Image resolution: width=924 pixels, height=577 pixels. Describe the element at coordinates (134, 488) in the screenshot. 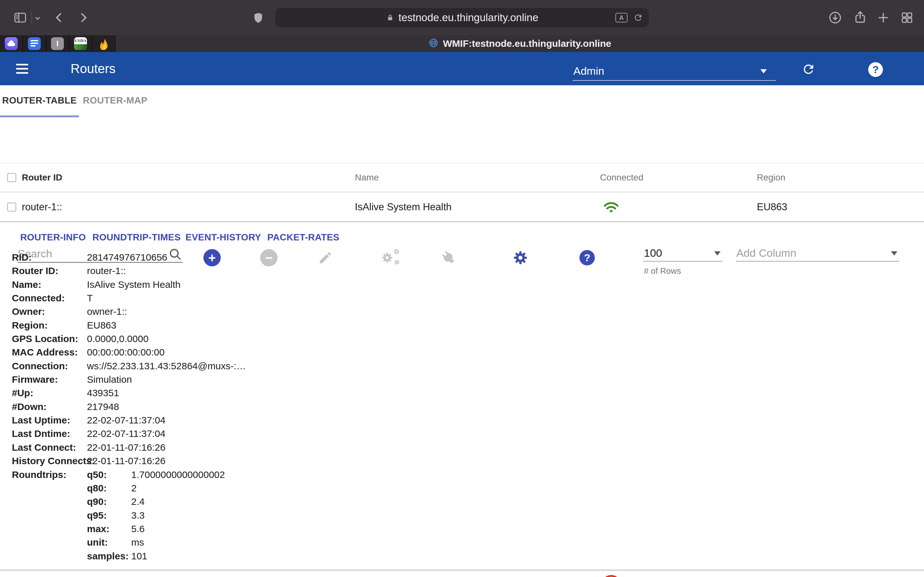

I see `roundtrip-value: 2` at that location.